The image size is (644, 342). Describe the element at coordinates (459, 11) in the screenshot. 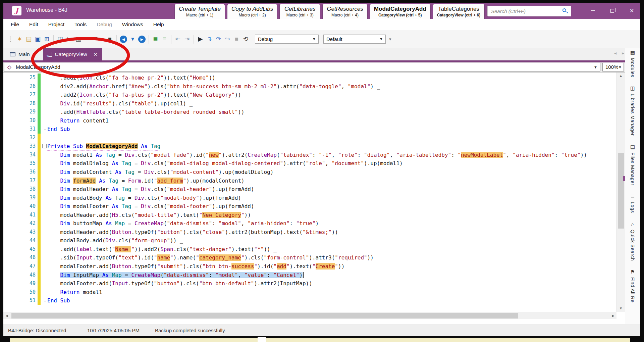

I see `macro-button-6: TableCategoriesCategoryView (ctrl + 6)` at that location.